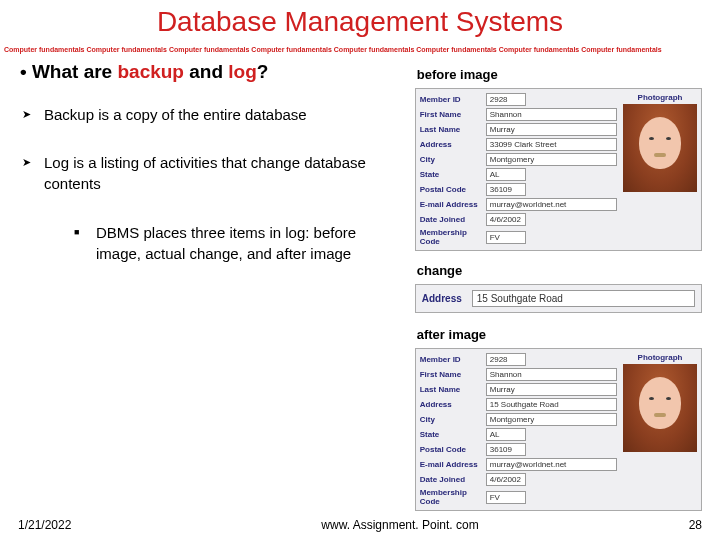 The width and height of the screenshot is (720, 540). Describe the element at coordinates (682, 525) in the screenshot. I see `footer-page-number: 28` at that location.